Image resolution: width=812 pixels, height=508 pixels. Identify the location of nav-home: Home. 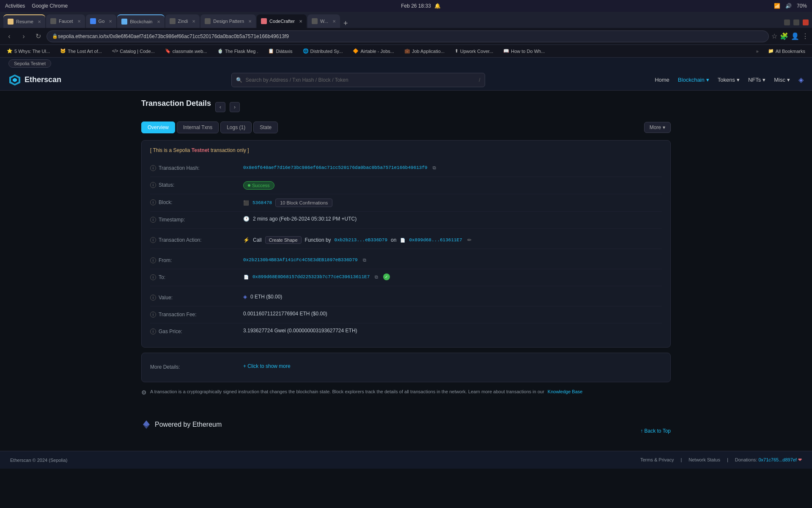
(662, 80).